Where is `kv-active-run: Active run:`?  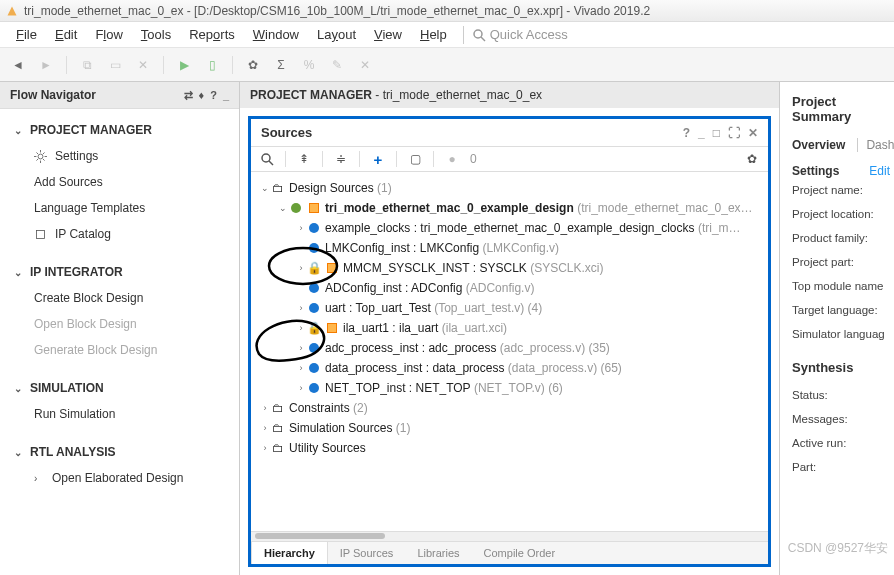
kv-active-run: Active run: is located at coordinates (843, 443).